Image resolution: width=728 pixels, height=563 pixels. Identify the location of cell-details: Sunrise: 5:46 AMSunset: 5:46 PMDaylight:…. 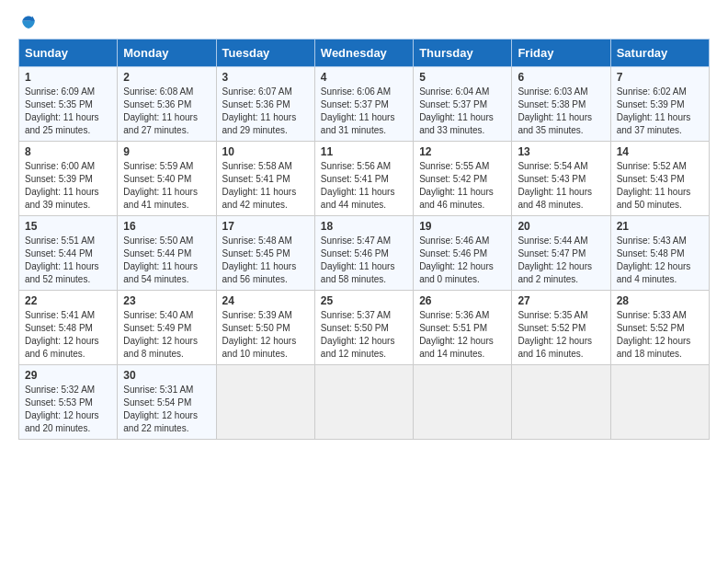
(456, 259).